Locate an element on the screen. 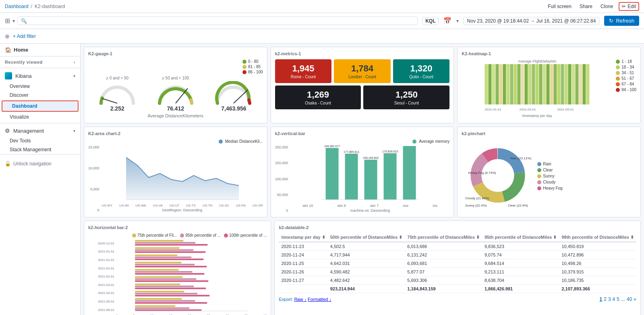  svg-text: Rain (23.11%) is located at coordinates (521, 158).